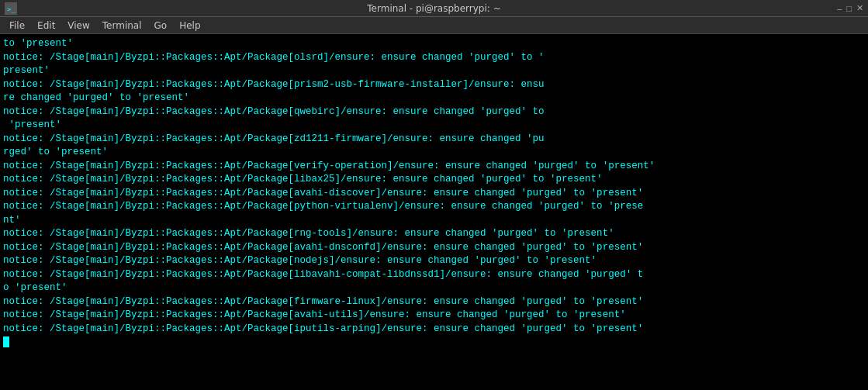 The image size is (868, 390). I want to click on terminal-cursor, so click(6, 342).